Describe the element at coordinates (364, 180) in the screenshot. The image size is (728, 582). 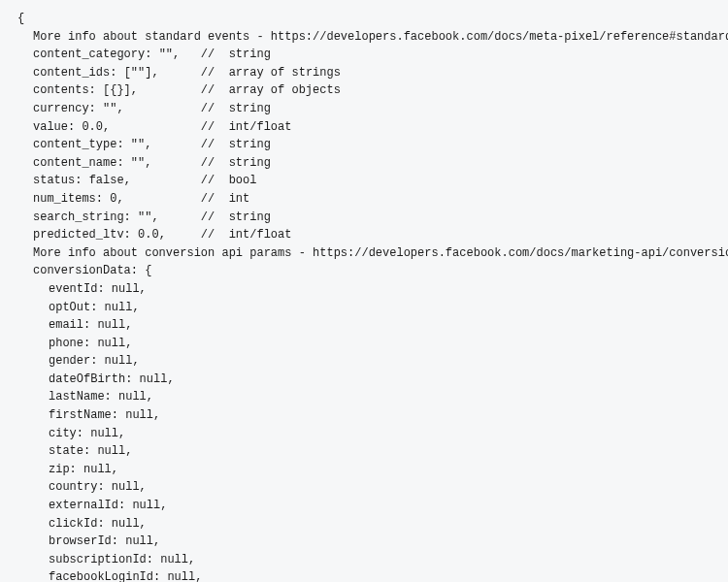
I see `property-line: status: false, // bool` at that location.